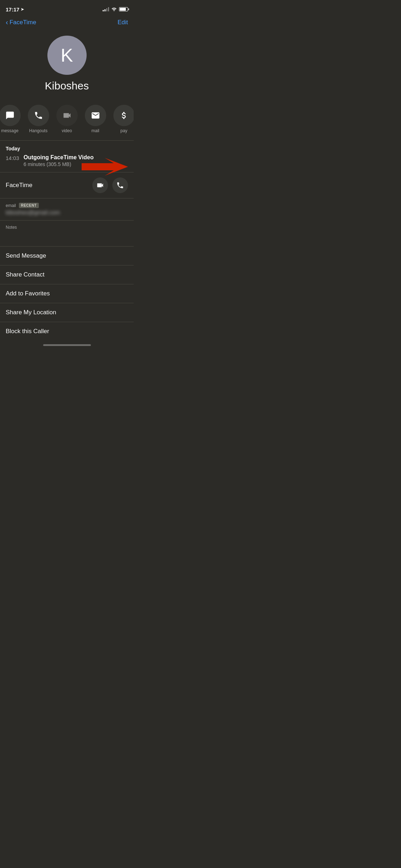 This screenshot has width=401, height=868. Describe the element at coordinates (67, 312) in the screenshot. I see `share-location-item: Share My Location` at that location.